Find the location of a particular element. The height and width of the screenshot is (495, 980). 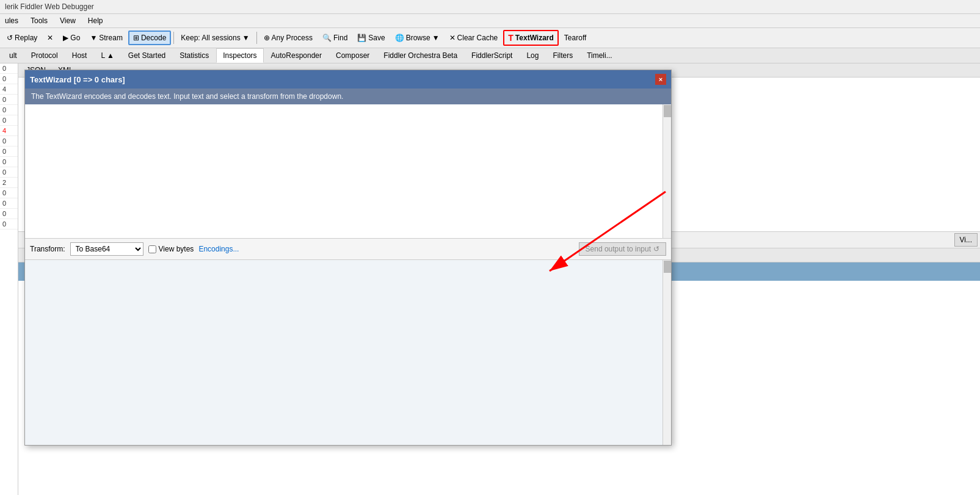

replay-button: ↺ Replay is located at coordinates (22, 38).